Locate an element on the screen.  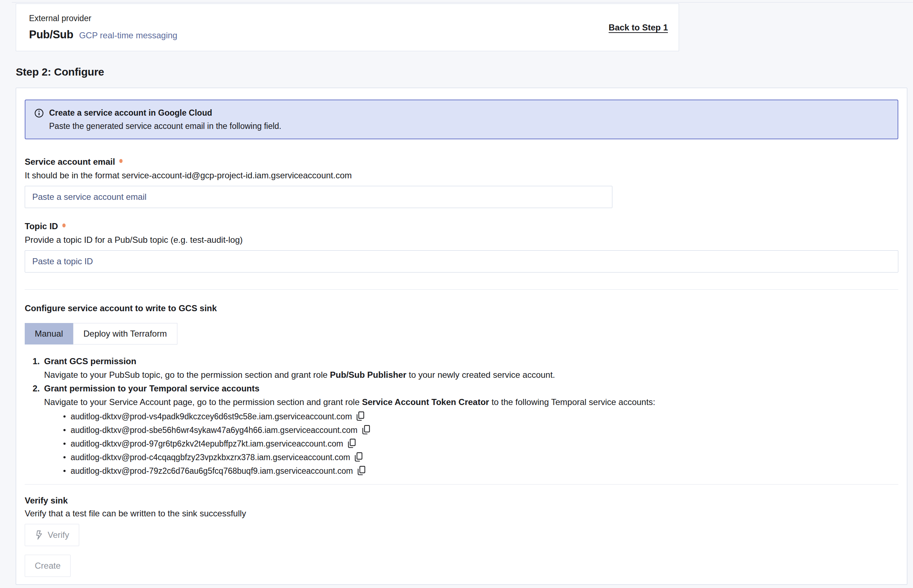
step-2-number: 2. is located at coordinates (38, 389).